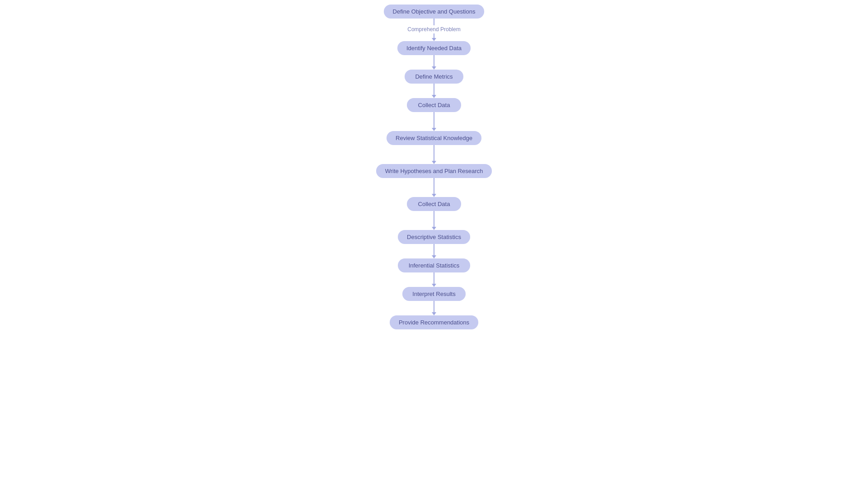 This screenshot has width=868, height=488. What do you see at coordinates (434, 12) in the screenshot?
I see `node-define-objective: Define Objective and Questions` at bounding box center [434, 12].